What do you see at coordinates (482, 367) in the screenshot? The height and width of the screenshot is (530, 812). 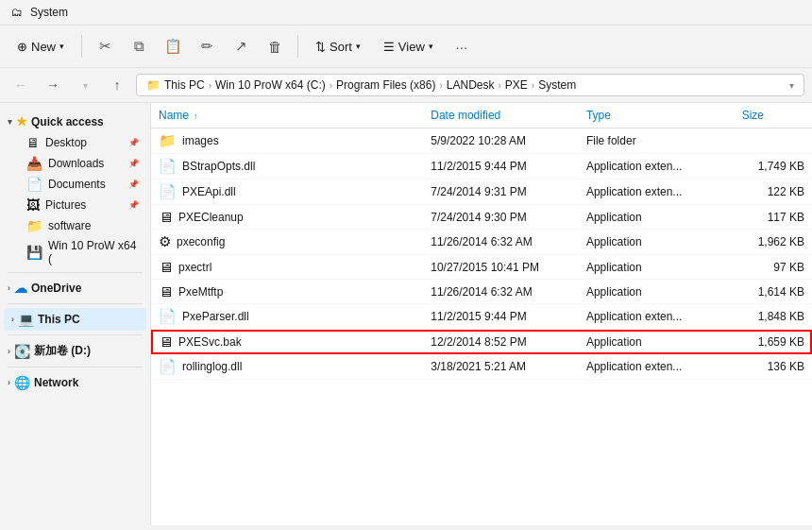 I see `table-row: 📄rollinglog.dll3/18/2021 5:21 AMApplicat…` at bounding box center [482, 367].